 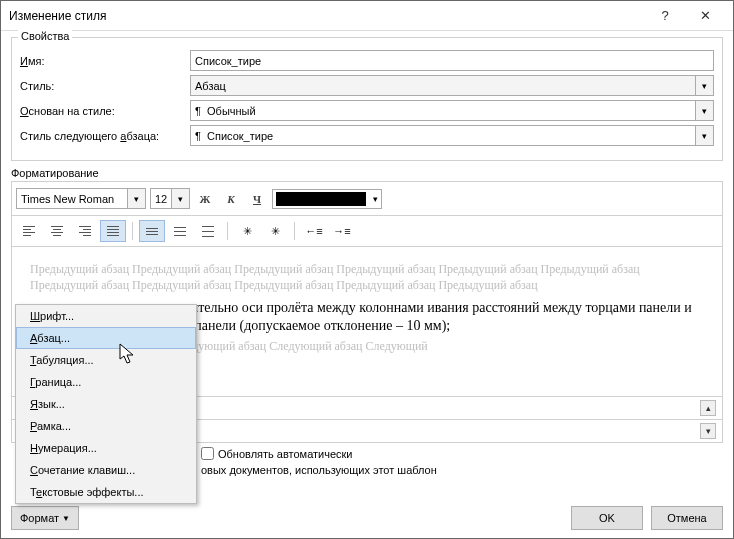 I want to click on dialog-footer: Формат▼ OK Отмена, so click(x=367, y=518).